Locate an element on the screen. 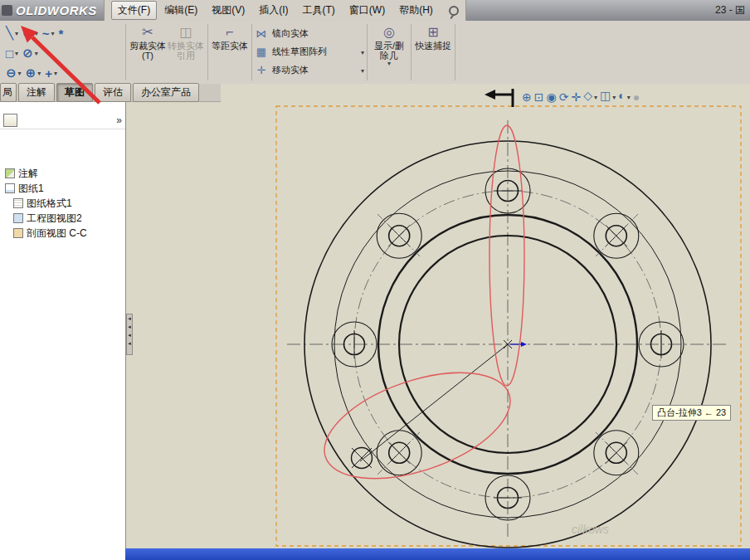 This screenshot has height=560, width=750. ellipse-icon: ⊘ is located at coordinates (28, 53).